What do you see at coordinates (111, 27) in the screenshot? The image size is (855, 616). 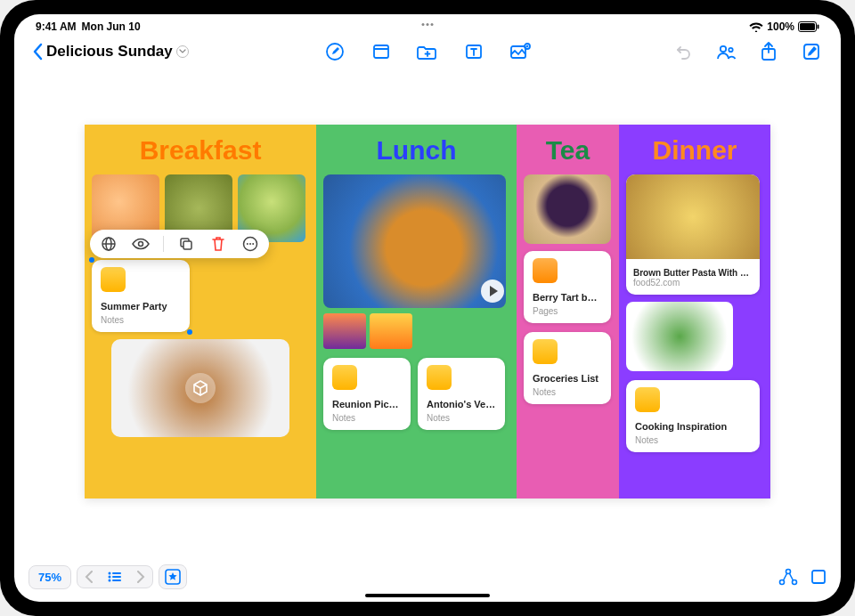 I see `status-date: Mon Jun 10` at bounding box center [111, 27].